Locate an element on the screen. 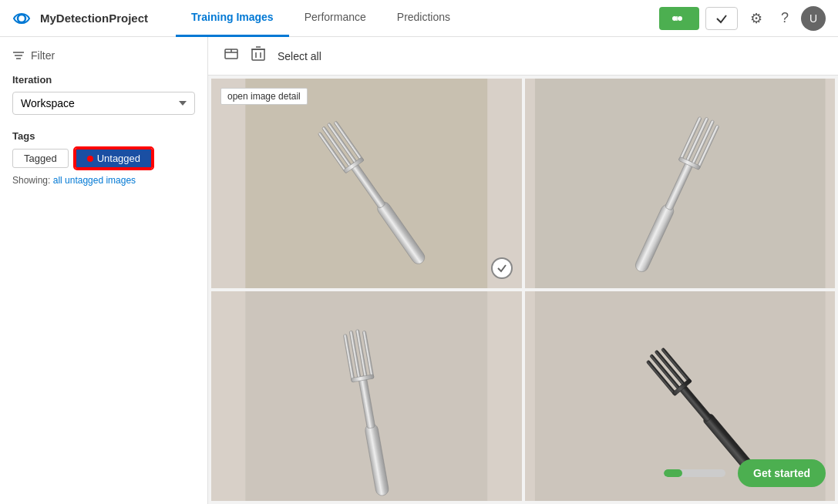  iteration-select: Workspace is located at coordinates (103, 103).